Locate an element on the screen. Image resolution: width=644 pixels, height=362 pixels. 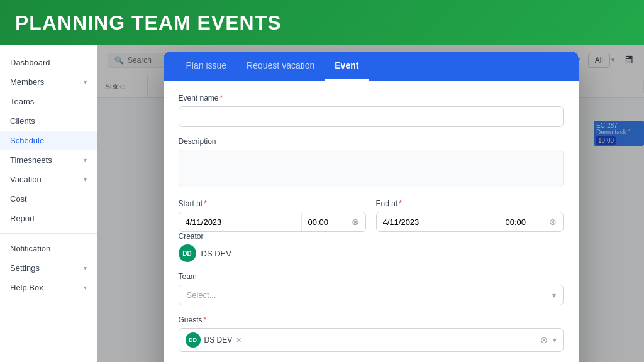
guest-tag: DD DS DEV ✕ is located at coordinates (214, 340).